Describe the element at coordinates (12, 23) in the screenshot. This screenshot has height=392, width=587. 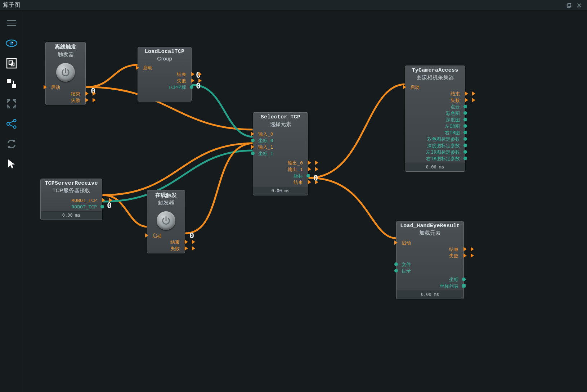
I see `menu-icon` at that location.